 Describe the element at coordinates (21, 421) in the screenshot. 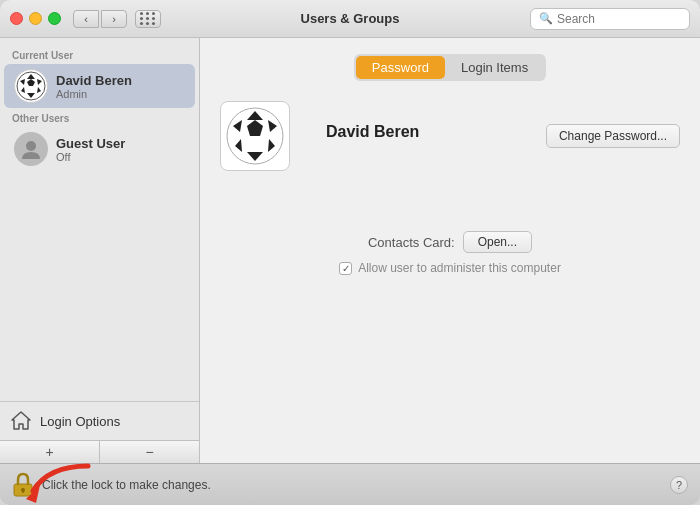

I see `house-icon` at that location.